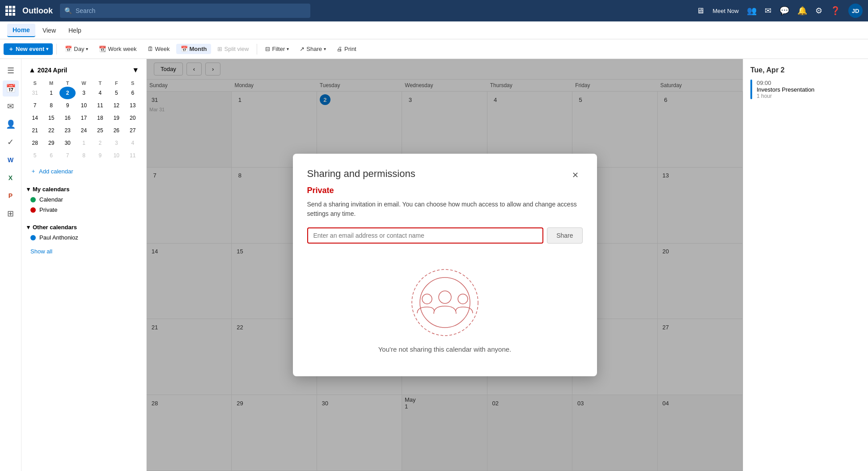  What do you see at coordinates (35, 93) in the screenshot?
I see `mini-cal-day: 31` at bounding box center [35, 93].